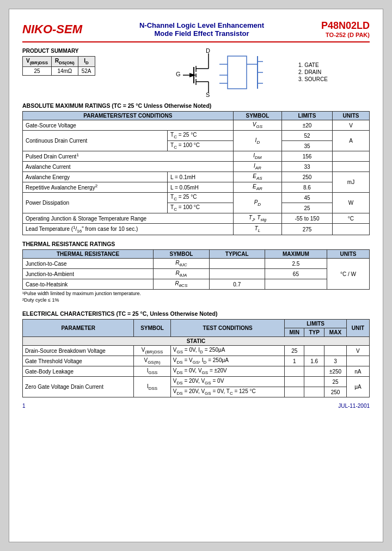  I want to click on sym-iar: IAR, so click(257, 167).